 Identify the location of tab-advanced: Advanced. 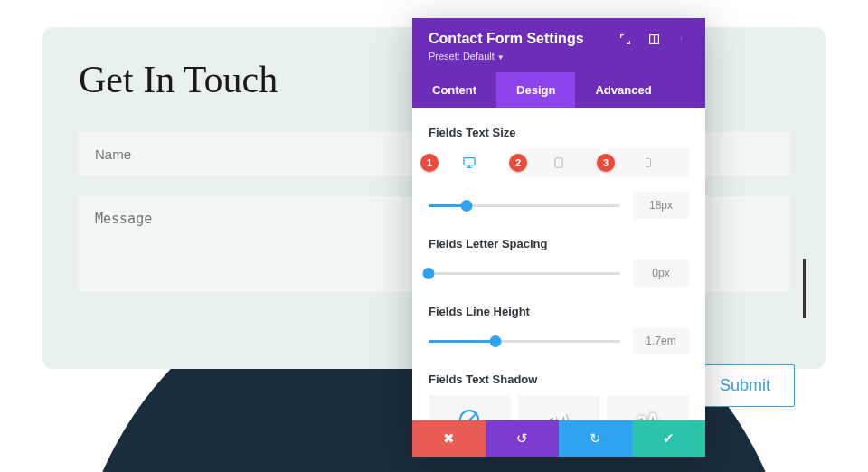
(623, 90).